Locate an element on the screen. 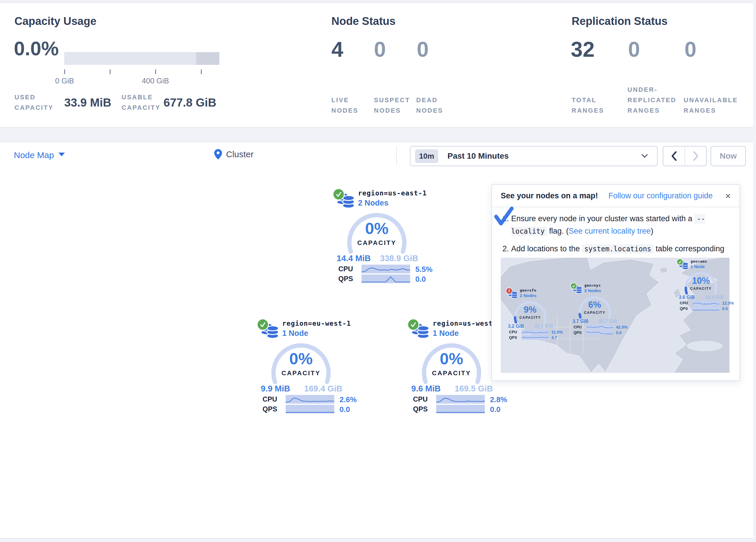 The width and height of the screenshot is (756, 542). now-button: Now is located at coordinates (728, 156).